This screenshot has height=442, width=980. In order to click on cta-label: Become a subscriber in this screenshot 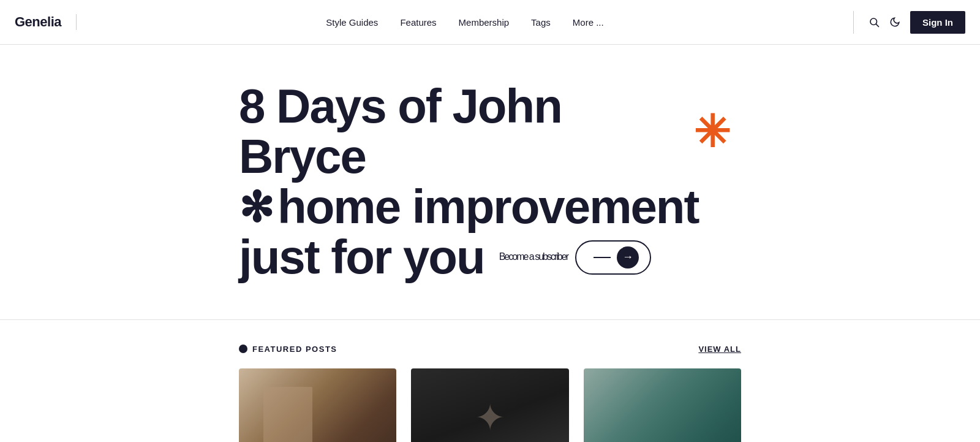, I will do `click(533, 257)`.